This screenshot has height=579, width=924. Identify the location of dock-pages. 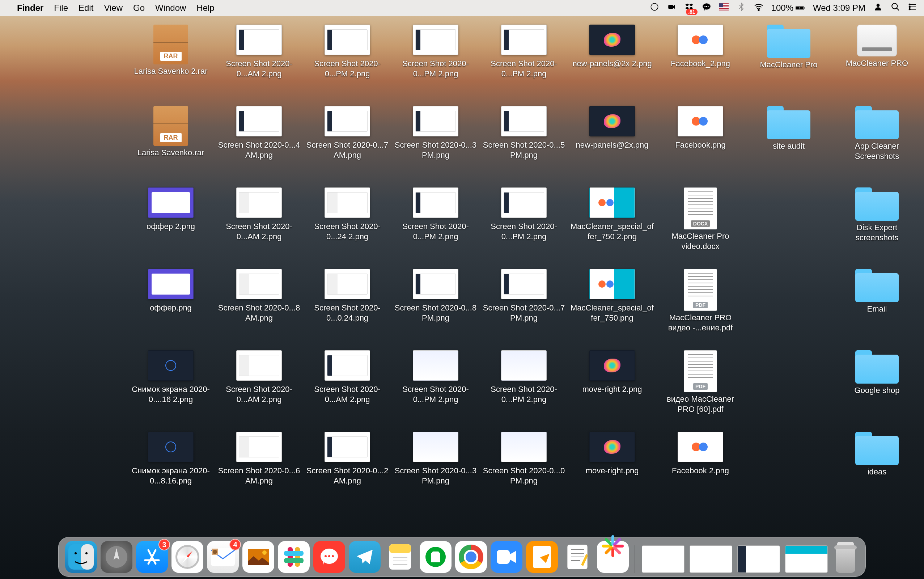
(542, 557).